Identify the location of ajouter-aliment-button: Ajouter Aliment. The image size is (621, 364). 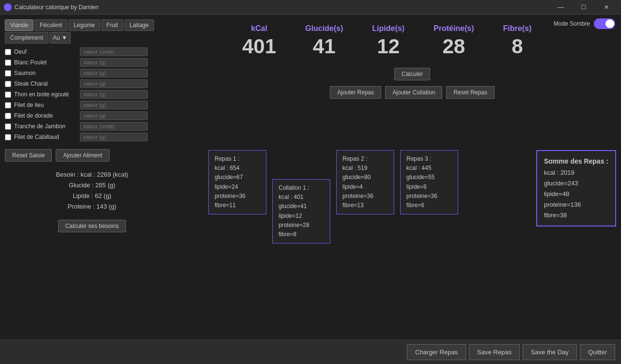
(82, 155).